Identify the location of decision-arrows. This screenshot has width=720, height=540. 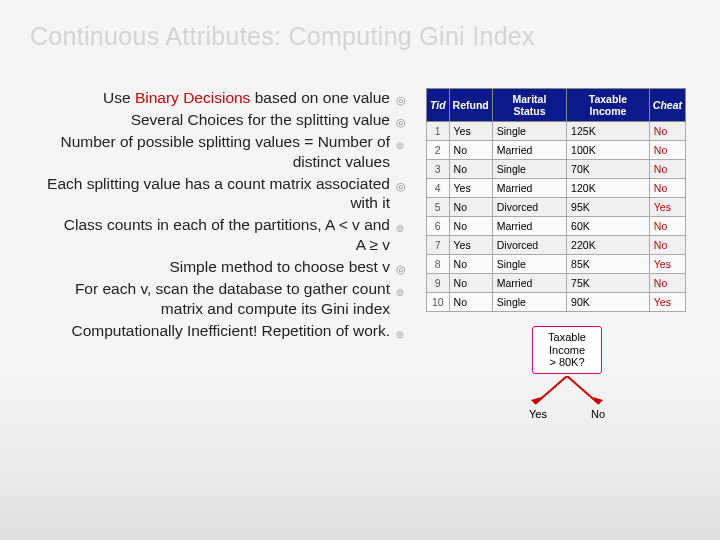
(567, 393).